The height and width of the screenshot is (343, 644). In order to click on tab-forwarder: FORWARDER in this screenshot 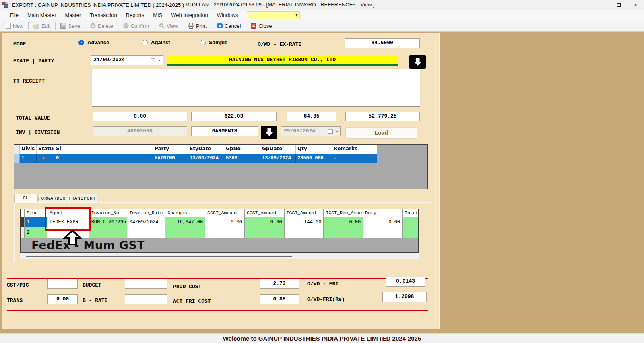, I will do `click(52, 198)`.